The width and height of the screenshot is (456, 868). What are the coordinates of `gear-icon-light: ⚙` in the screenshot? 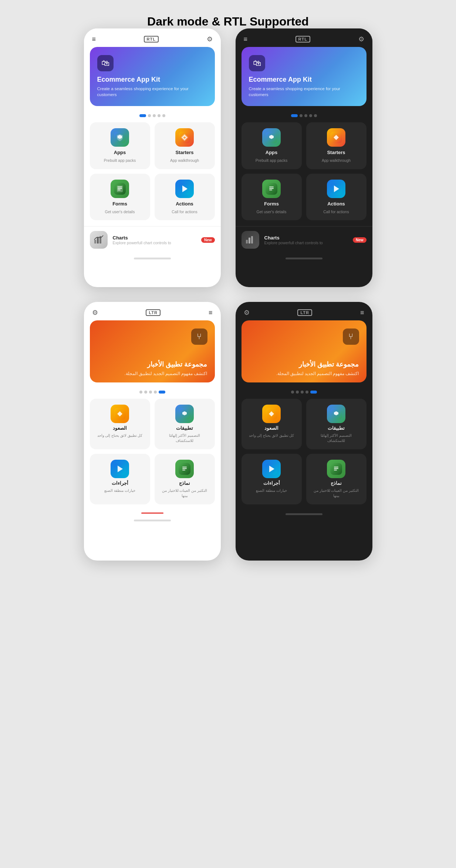 It's located at (210, 39).